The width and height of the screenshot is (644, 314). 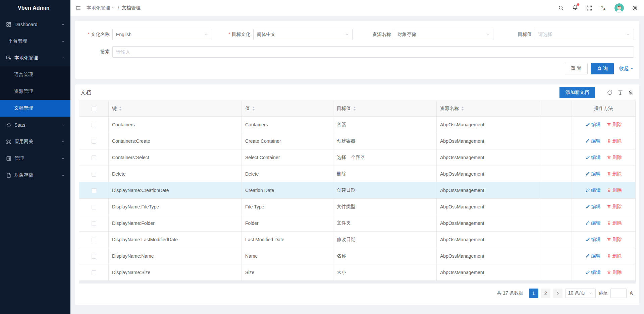 What do you see at coordinates (602, 69) in the screenshot?
I see `query-button: 查 询` at bounding box center [602, 69].